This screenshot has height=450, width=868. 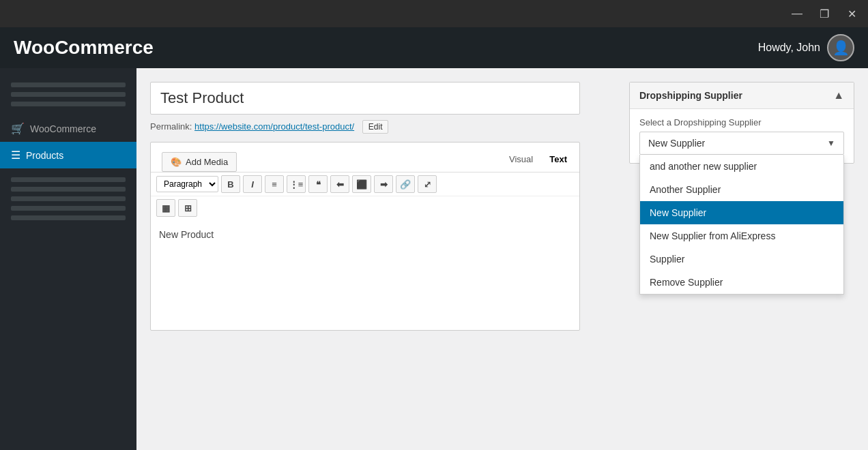 I want to click on bold-button: B, so click(x=231, y=184).